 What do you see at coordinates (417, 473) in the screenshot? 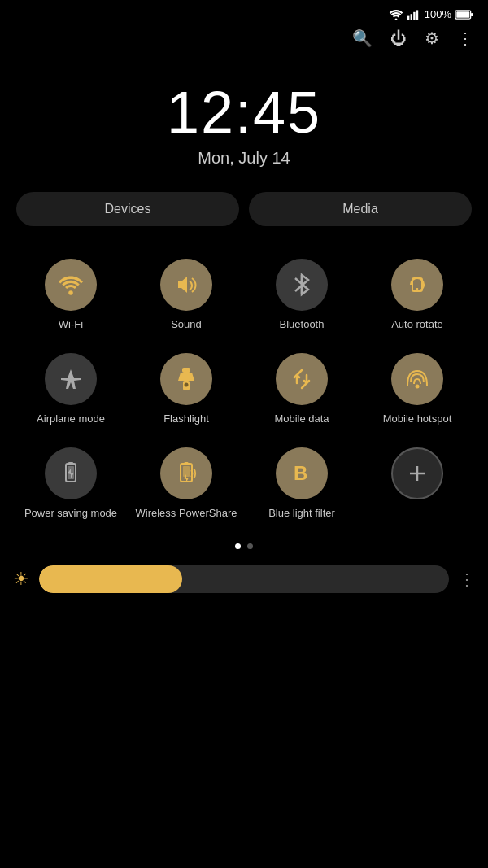
I see `add-icon` at bounding box center [417, 473].